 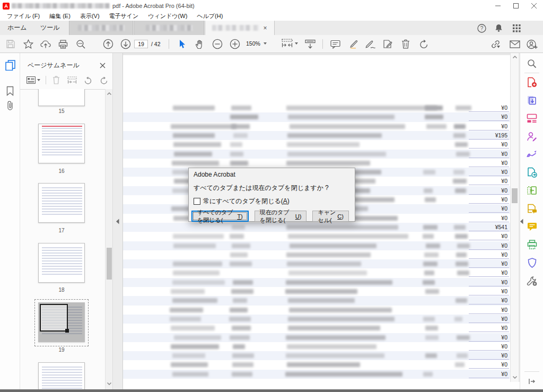 I want to click on page-fit-dropdown, so click(x=290, y=43).